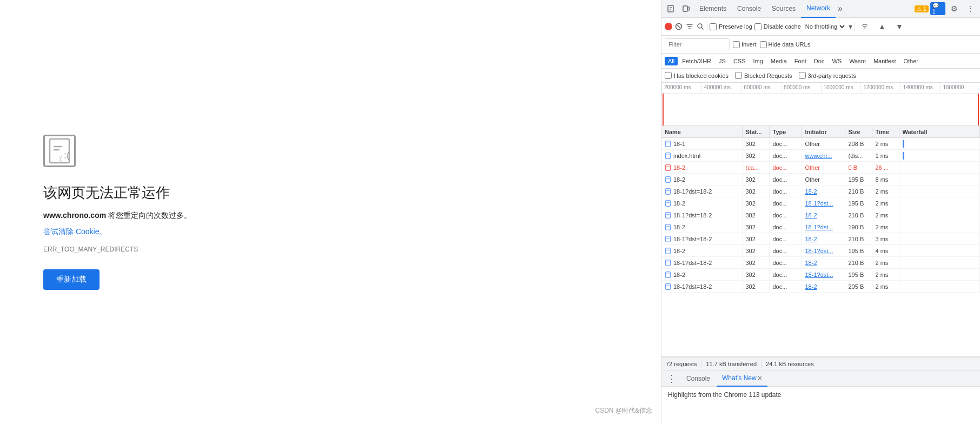 This screenshot has height=424, width=980. What do you see at coordinates (723, 61) in the screenshot?
I see `type-tab-js: JS` at bounding box center [723, 61].